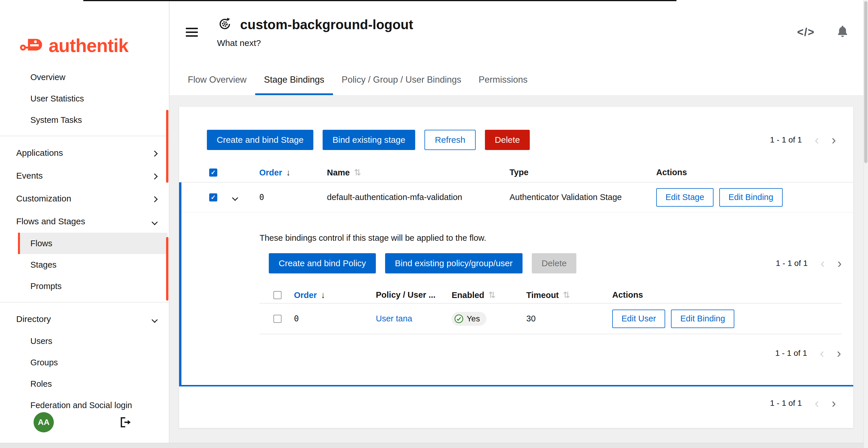 The image size is (868, 448). What do you see at coordinates (84, 153) in the screenshot?
I see `sidebar-section-applications: Applications` at bounding box center [84, 153].